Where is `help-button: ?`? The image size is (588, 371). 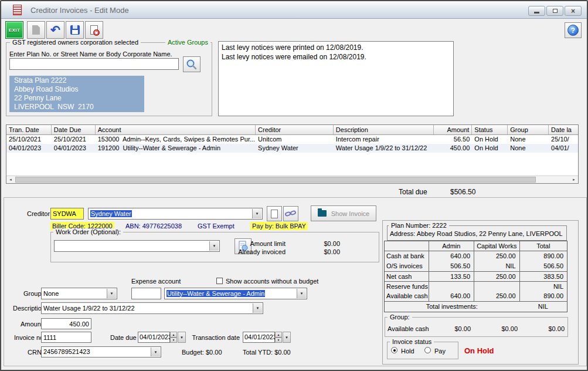
help-button: ? is located at coordinates (573, 31).